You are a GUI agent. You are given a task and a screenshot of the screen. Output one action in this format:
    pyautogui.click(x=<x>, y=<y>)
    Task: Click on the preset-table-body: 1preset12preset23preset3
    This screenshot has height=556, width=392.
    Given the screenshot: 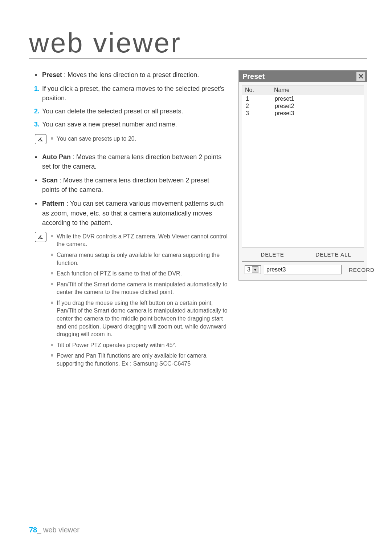 What is the action you would take?
    pyautogui.click(x=303, y=172)
    